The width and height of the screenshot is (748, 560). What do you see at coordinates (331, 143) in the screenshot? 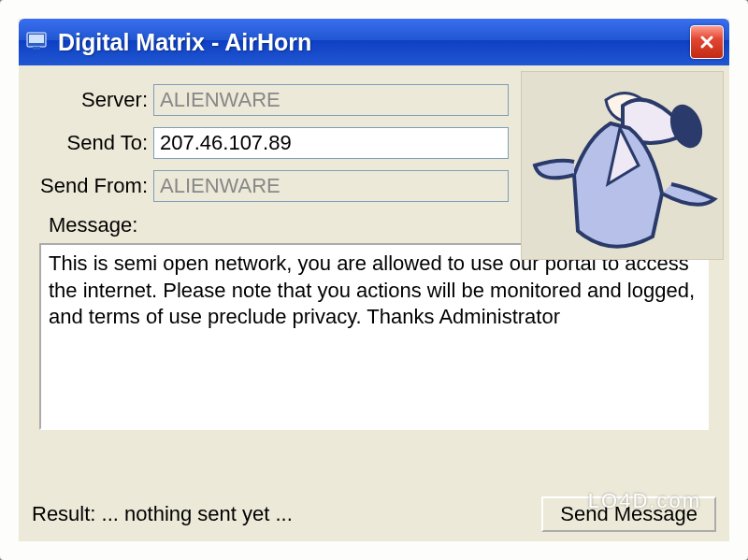
I see `send-to-input` at bounding box center [331, 143].